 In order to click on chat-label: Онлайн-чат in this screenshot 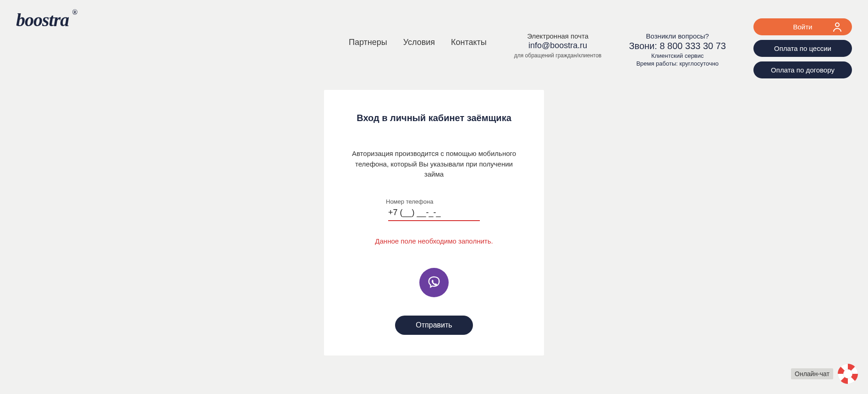, I will do `click(812, 374)`.